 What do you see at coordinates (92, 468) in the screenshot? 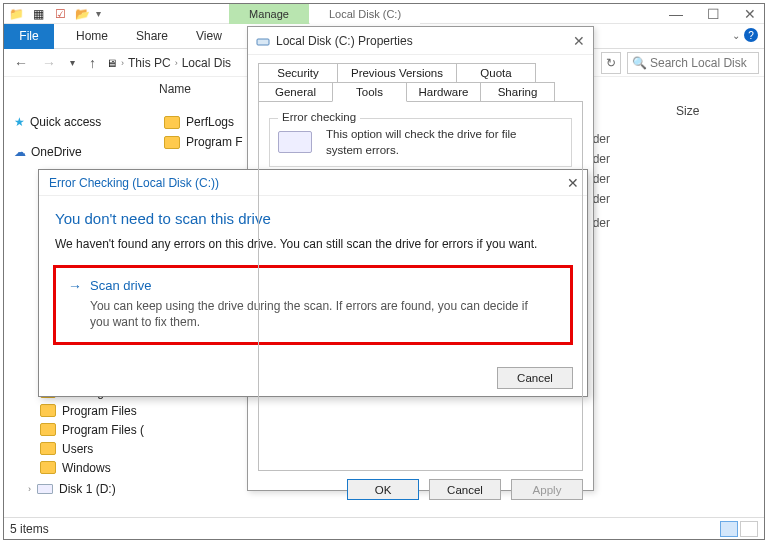
I see `tree-item: Windows` at bounding box center [92, 468].